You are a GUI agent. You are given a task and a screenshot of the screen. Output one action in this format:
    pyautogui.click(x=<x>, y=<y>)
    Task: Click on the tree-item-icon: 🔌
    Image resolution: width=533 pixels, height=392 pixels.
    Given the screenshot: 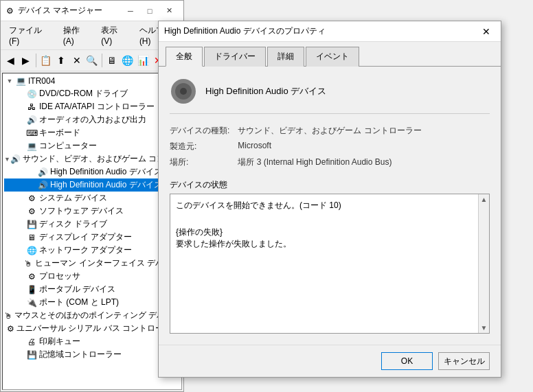 What is the action you would take?
    pyautogui.click(x=32, y=303)
    